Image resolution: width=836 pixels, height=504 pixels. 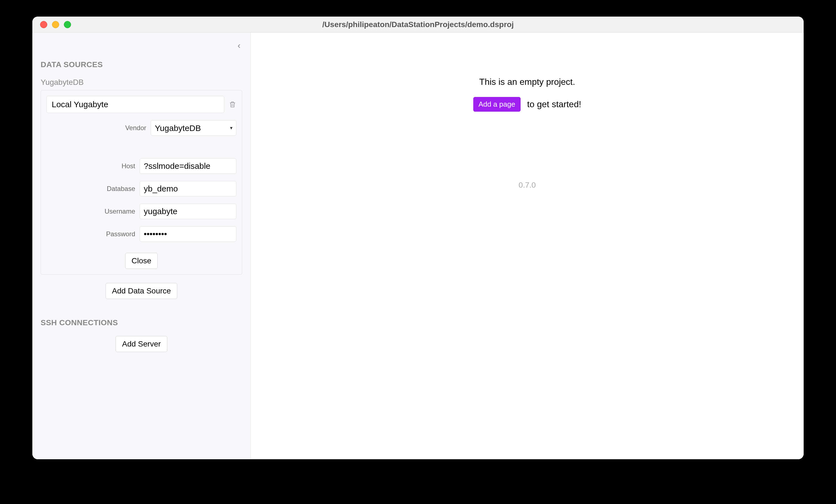 I want to click on vendor-select: YugabyteDB, so click(x=193, y=128).